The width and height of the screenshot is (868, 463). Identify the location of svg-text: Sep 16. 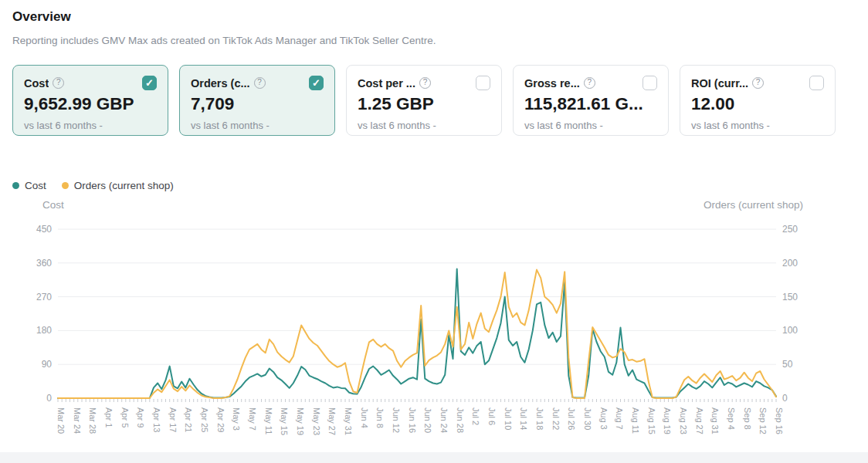
(779, 421).